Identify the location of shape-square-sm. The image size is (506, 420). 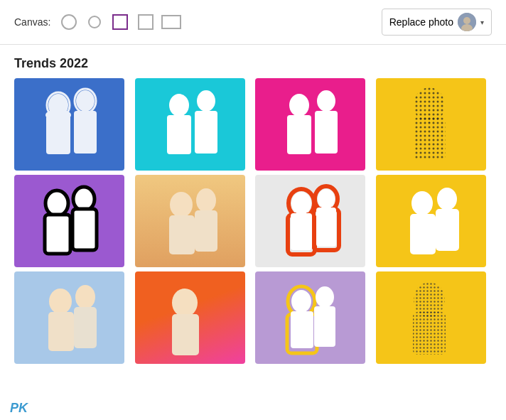
(146, 22).